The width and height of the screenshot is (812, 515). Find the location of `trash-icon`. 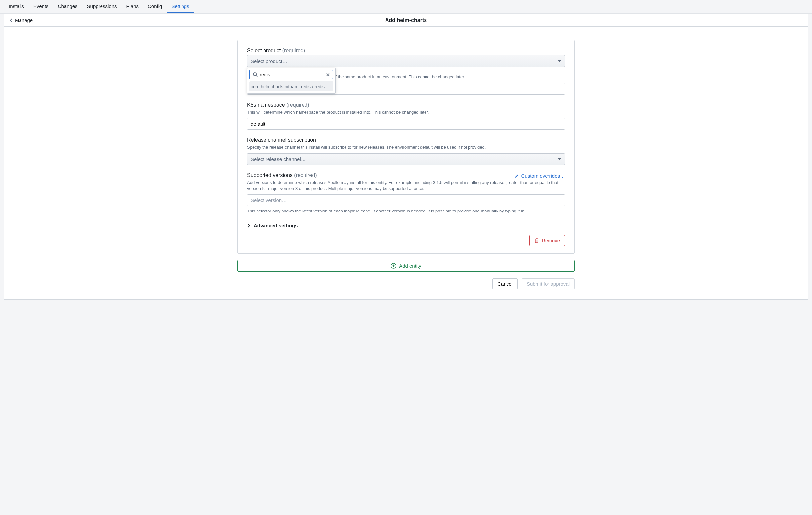

trash-icon is located at coordinates (536, 241).